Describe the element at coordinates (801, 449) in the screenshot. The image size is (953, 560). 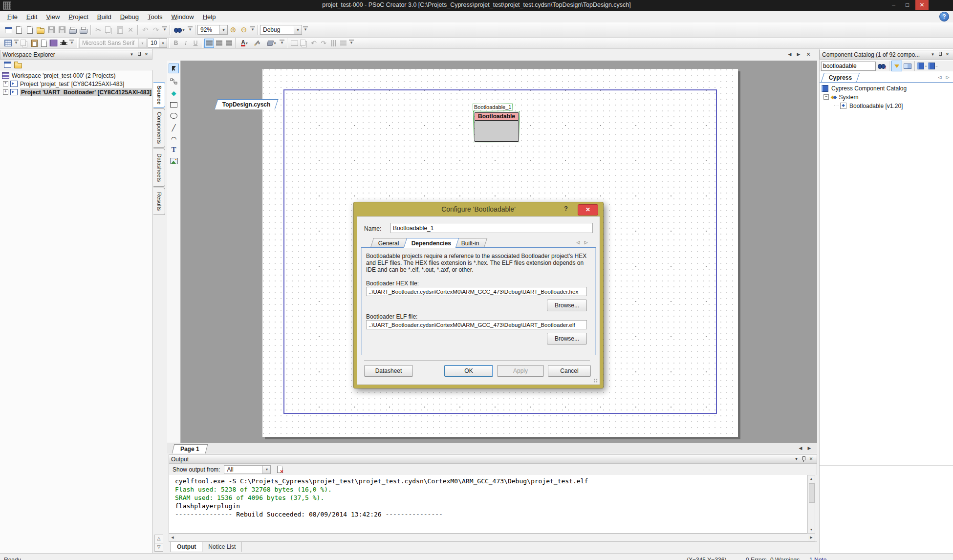
I see `page-scroll-left-icon: ◀` at that location.